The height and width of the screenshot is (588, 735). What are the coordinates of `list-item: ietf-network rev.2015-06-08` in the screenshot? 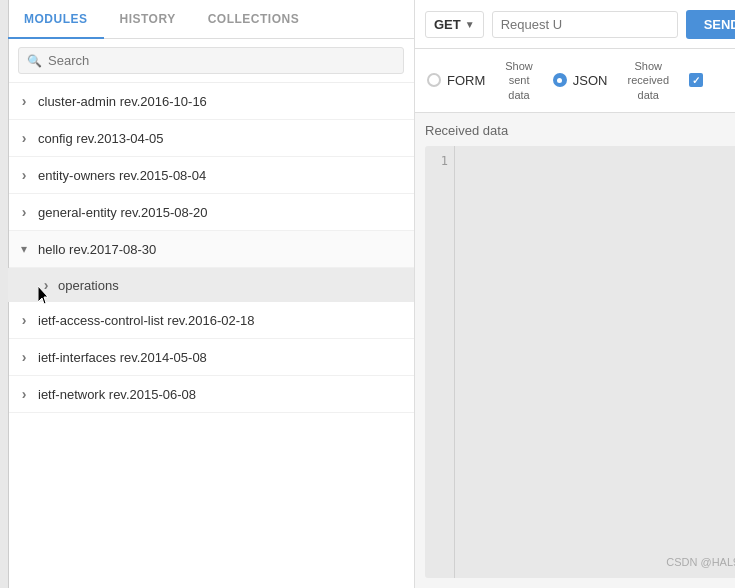 It's located at (211, 394).